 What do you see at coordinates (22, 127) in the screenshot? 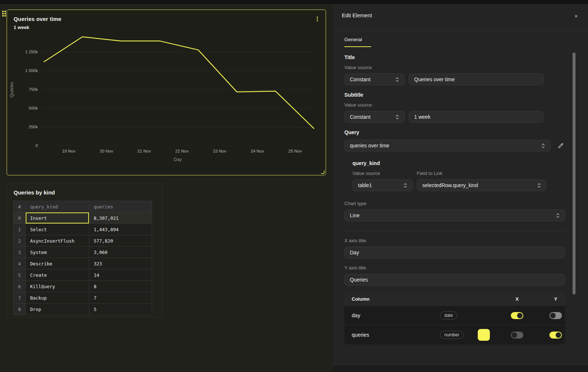
I see `y-tick-label: 250k` at bounding box center [22, 127].